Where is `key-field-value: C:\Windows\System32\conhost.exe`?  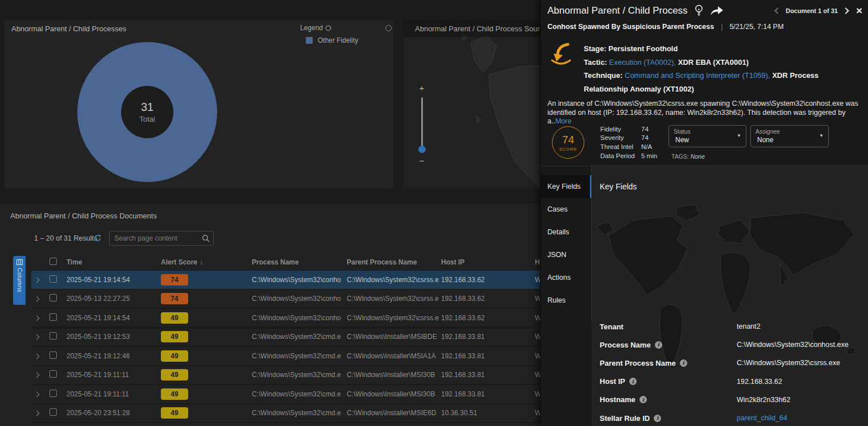 key-field-value: C:\Windows\System32\conhost.exe is located at coordinates (803, 345).